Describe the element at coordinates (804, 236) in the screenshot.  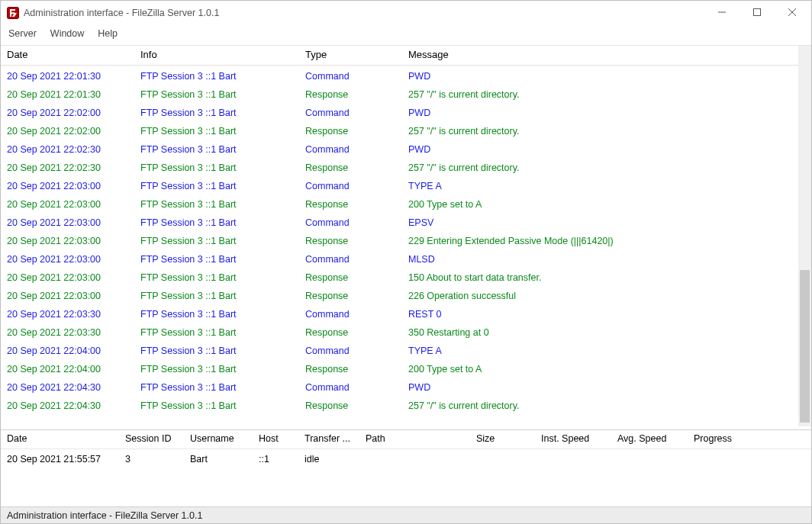
I see `log-scrollbar` at that location.